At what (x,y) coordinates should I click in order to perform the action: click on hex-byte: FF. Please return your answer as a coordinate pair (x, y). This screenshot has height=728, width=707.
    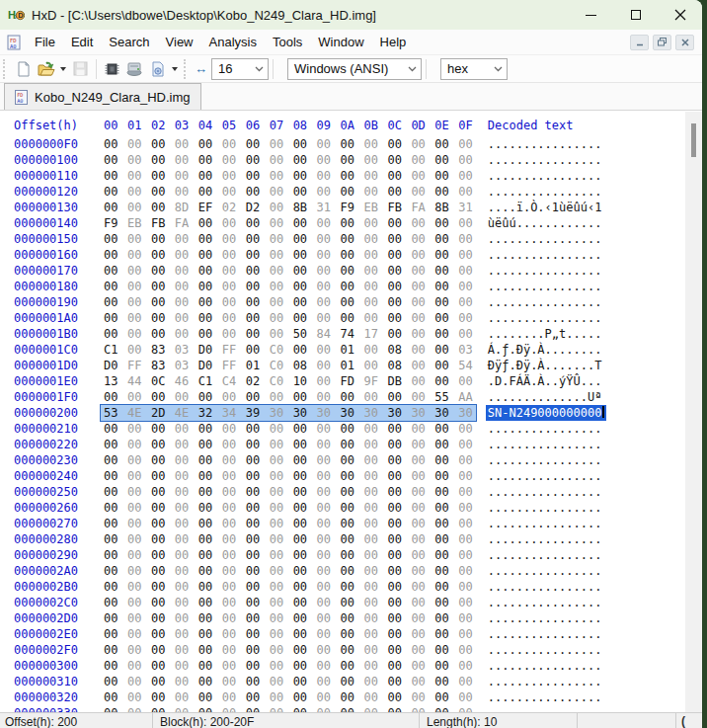
    Looking at the image, I should click on (229, 350).